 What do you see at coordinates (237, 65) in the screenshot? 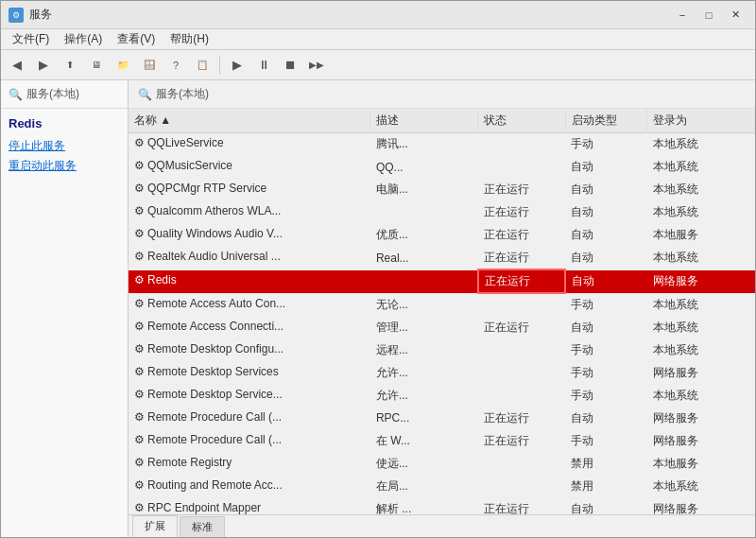
I see `start-button: ▶` at bounding box center [237, 65].